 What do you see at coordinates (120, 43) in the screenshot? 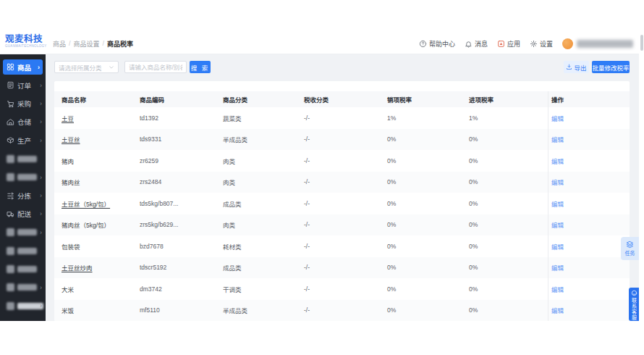
I see `breadcrumb-current: 商品税率` at bounding box center [120, 43].